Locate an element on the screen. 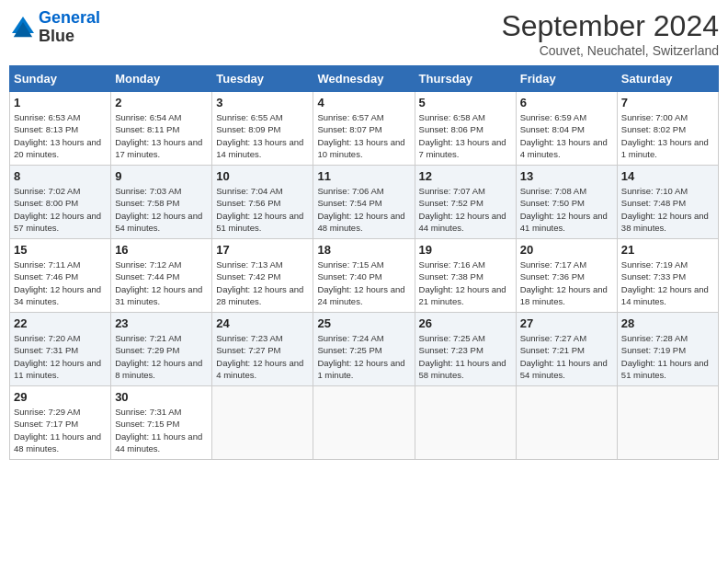  day-info: Sunrise: 6:58 AM Sunset: 8:06 PM Dayligh… is located at coordinates (465, 136).